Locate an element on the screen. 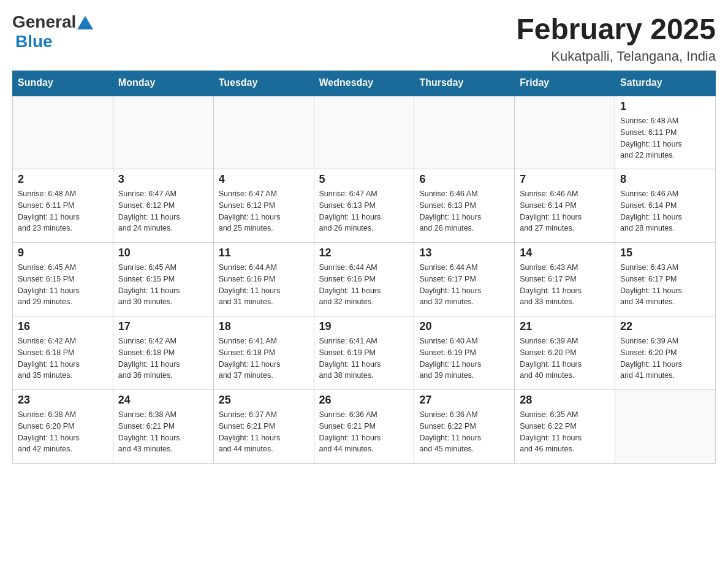  page-header: General Blue February 2025 Kukatpalli, T… is located at coordinates (364, 38).